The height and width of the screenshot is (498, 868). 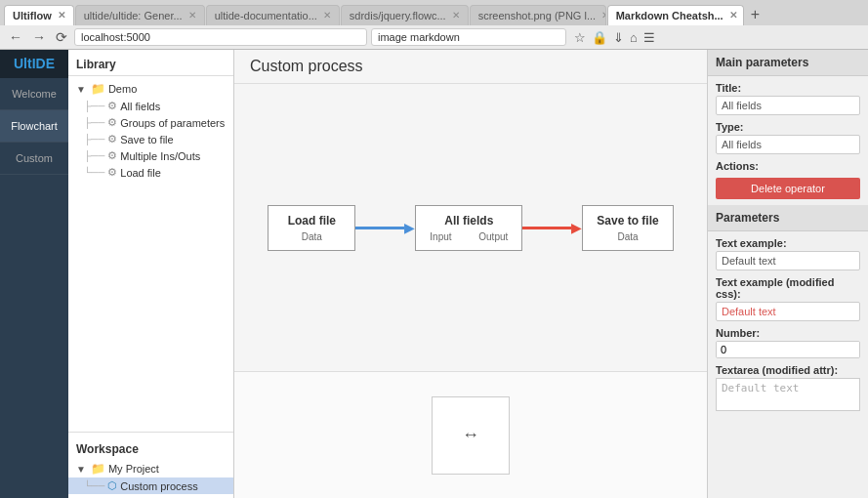 I want to click on tree-item-demo: ▼ 📁 Demo, so click(x=150, y=89).